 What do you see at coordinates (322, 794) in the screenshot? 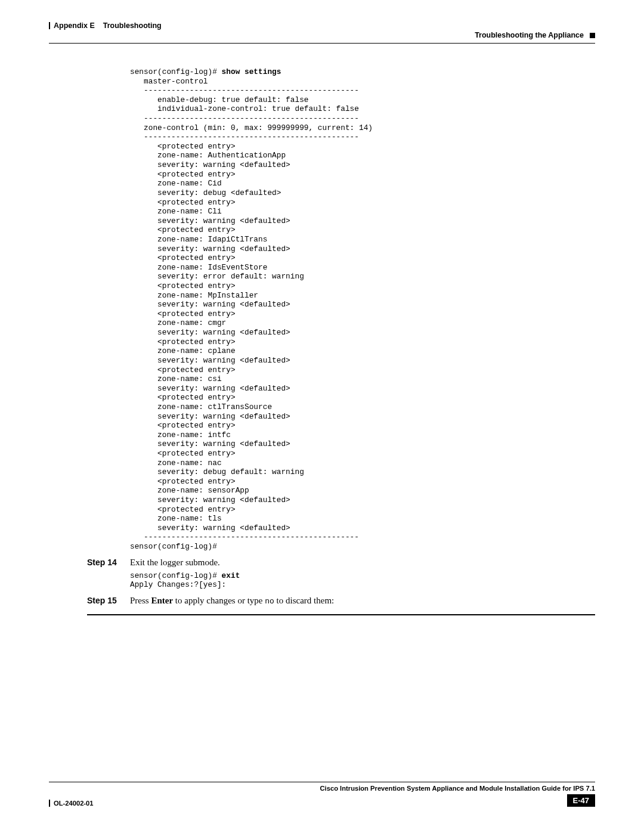
I see `page-footer: OL-24002-01 Cisco Intrusion Prevention S…` at bounding box center [322, 794].